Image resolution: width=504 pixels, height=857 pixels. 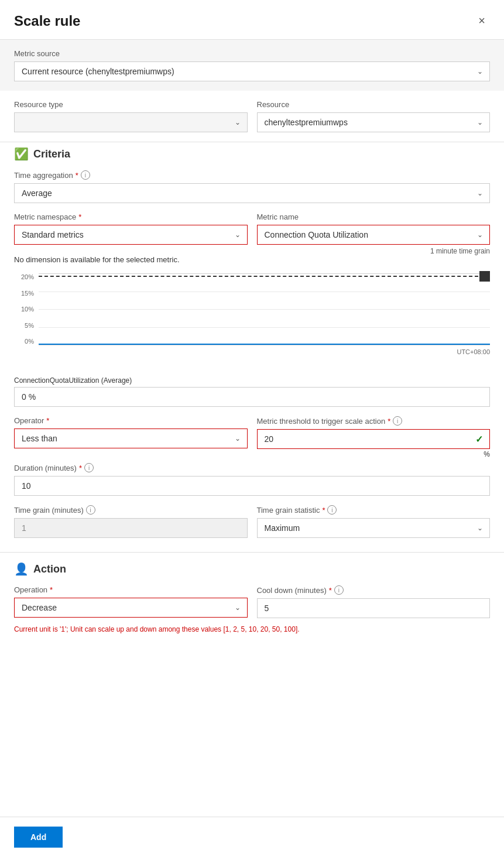 I want to click on add-button: Add, so click(x=39, y=837).